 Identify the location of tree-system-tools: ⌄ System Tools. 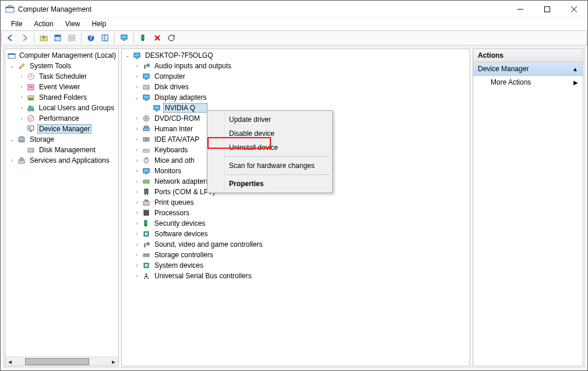
(62, 66).